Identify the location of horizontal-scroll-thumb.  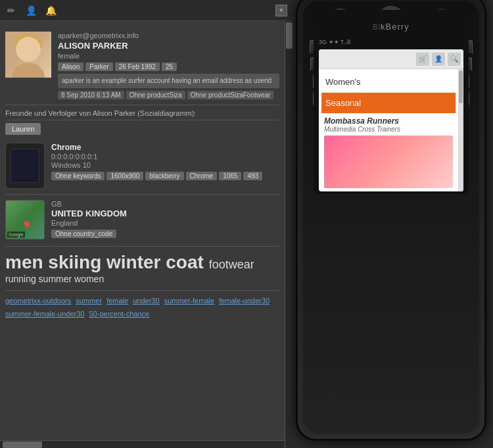
(22, 445).